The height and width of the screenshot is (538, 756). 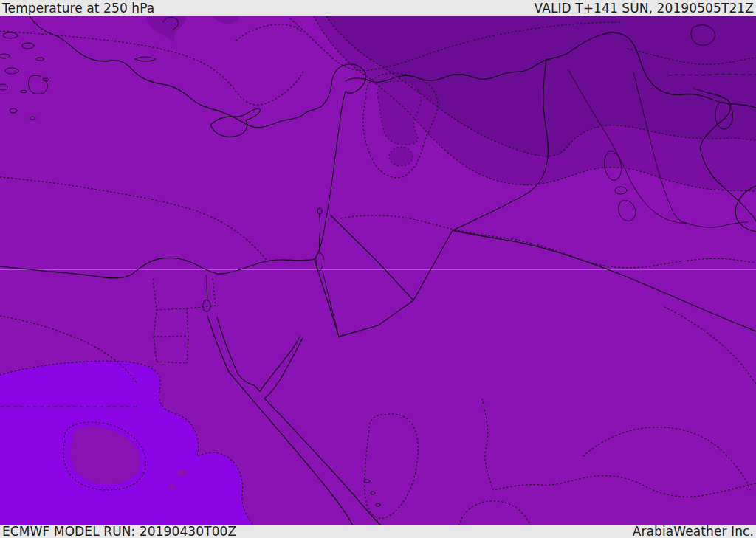 What do you see at coordinates (118, 531) in the screenshot?
I see `model-run-label: ECMWF MODEL RUN: 20190430T00Z` at bounding box center [118, 531].